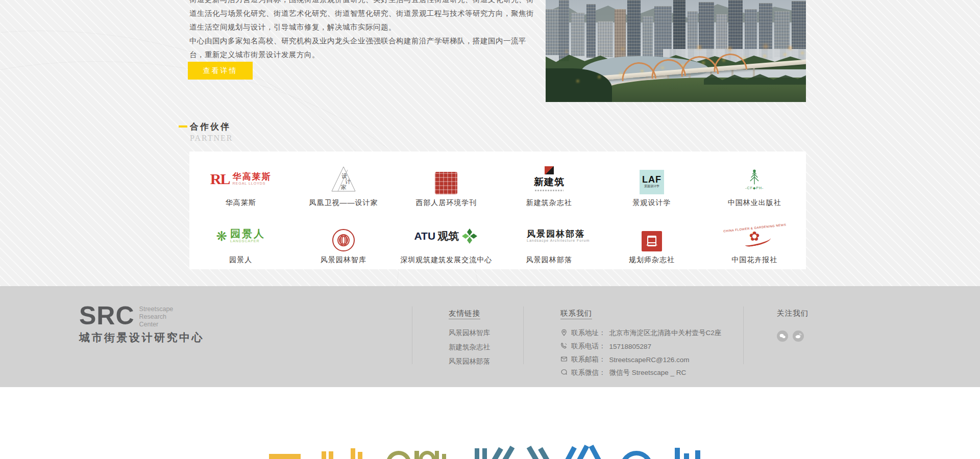 This screenshot has height=459, width=980. I want to click on contact-label: 联系邮箱：, so click(589, 360).